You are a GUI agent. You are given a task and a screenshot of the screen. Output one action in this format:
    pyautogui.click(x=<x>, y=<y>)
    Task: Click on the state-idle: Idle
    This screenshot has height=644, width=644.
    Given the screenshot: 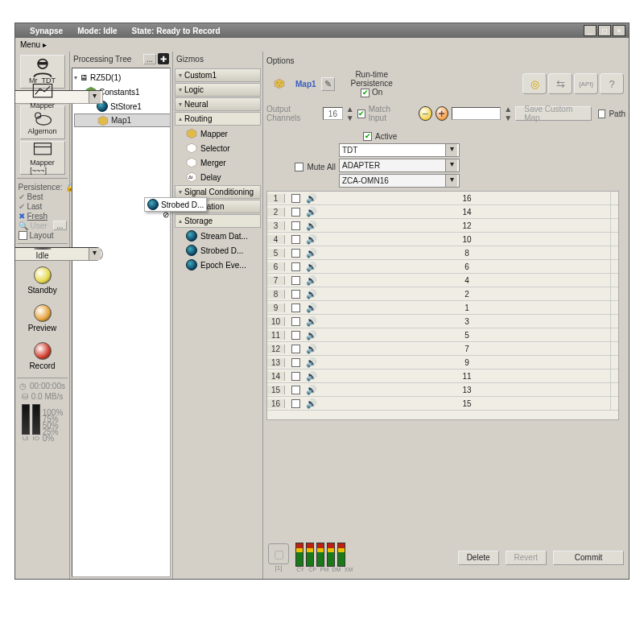 What is the action you would take?
    pyautogui.click(x=60, y=254)
    